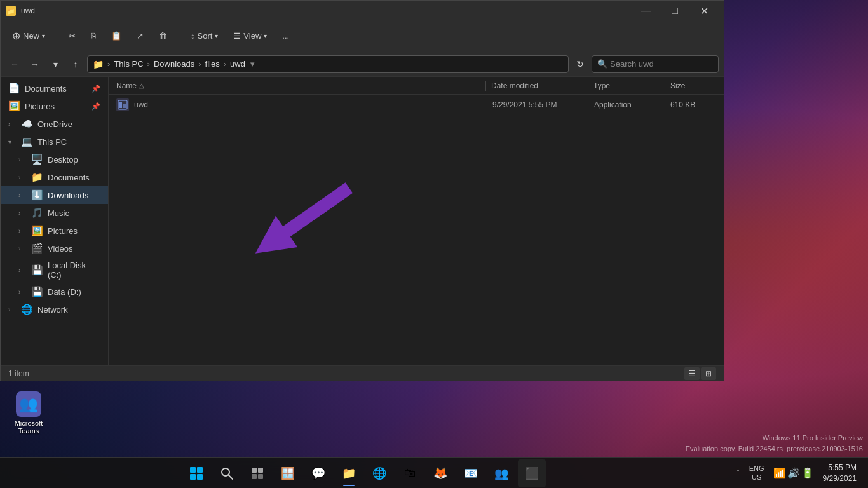 The image size is (868, 488). Describe the element at coordinates (537, 86) in the screenshot. I see `column-date: Date modified` at that location.